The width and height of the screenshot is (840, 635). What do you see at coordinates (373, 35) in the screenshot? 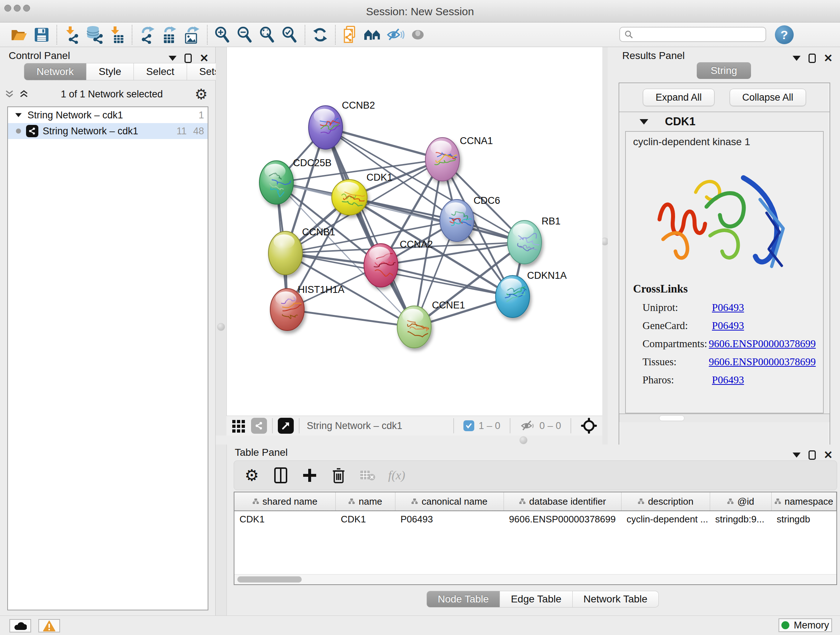
I see `first-neighbors-button` at bounding box center [373, 35].